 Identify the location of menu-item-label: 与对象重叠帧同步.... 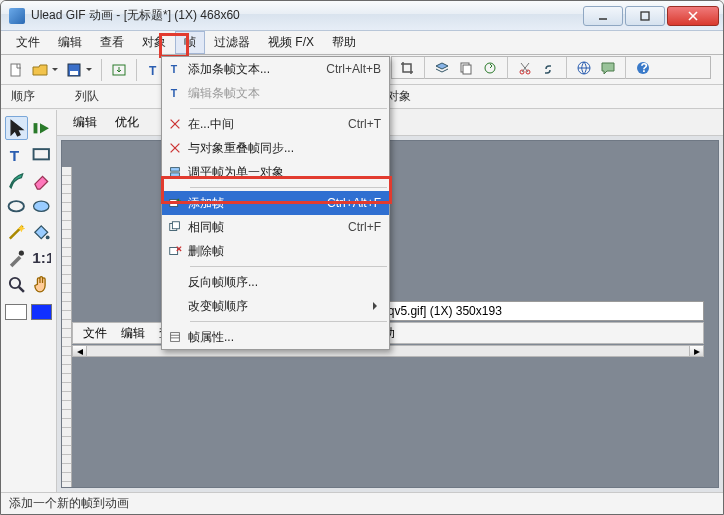
(284, 148).